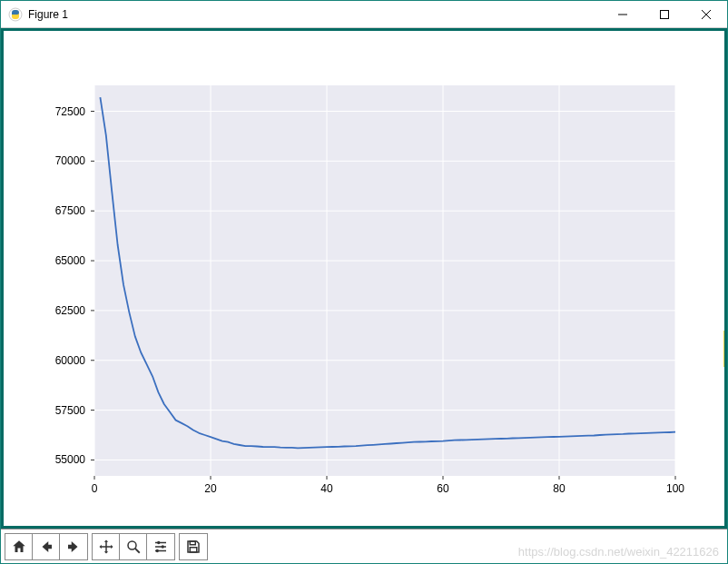  What do you see at coordinates (364, 15) in the screenshot?
I see `titlebar: Figure 1` at bounding box center [364, 15].